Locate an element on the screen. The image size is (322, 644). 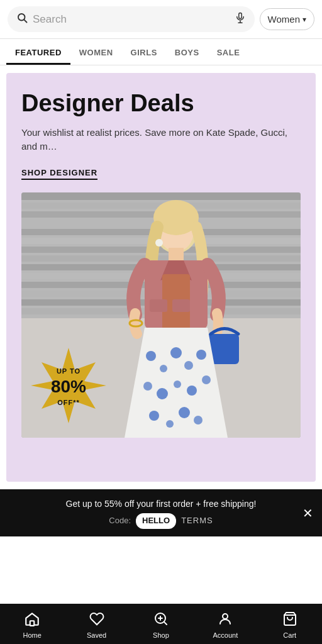
nav-item-account: Account is located at coordinates (225, 625).